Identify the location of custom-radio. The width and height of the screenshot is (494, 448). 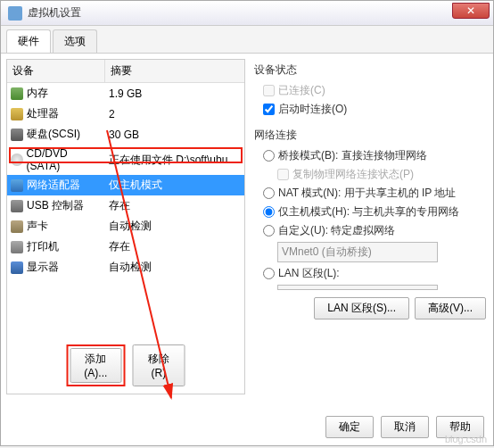
(269, 230).